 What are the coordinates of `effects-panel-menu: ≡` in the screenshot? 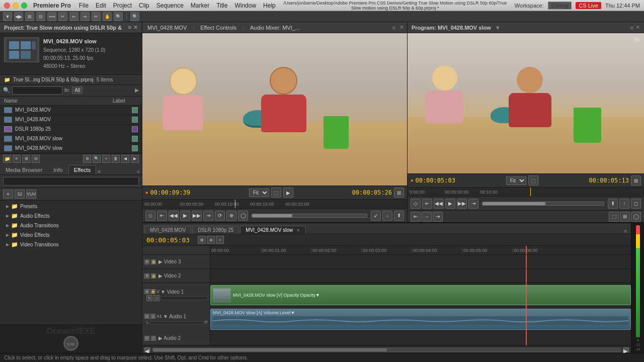 It's located at (139, 172).